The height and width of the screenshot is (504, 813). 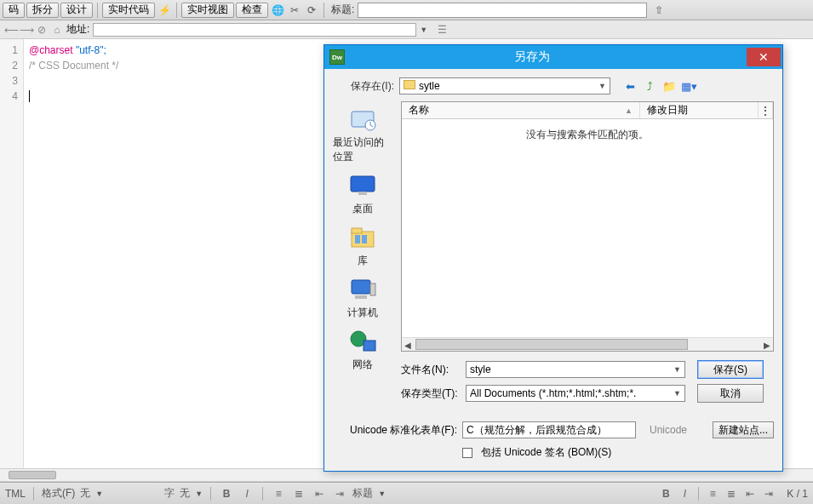 I want to click on line-number: 4, so click(x=9, y=96).